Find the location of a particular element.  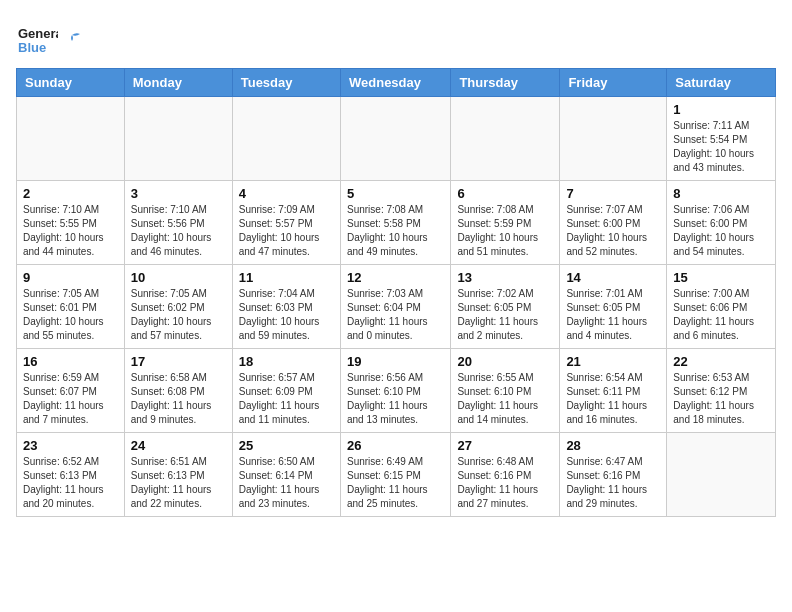

day-number: 6 is located at coordinates (505, 194).